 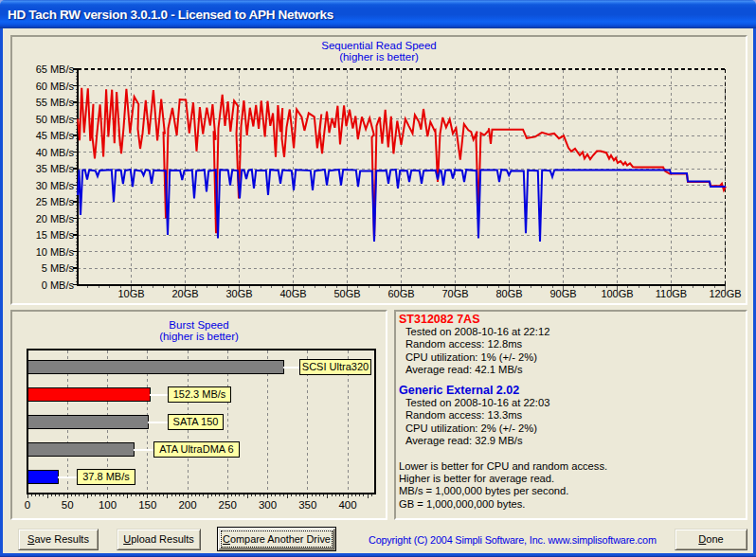 What do you see at coordinates (55, 153) in the screenshot?
I see `svg-text: 40 MB/s` at bounding box center [55, 153].